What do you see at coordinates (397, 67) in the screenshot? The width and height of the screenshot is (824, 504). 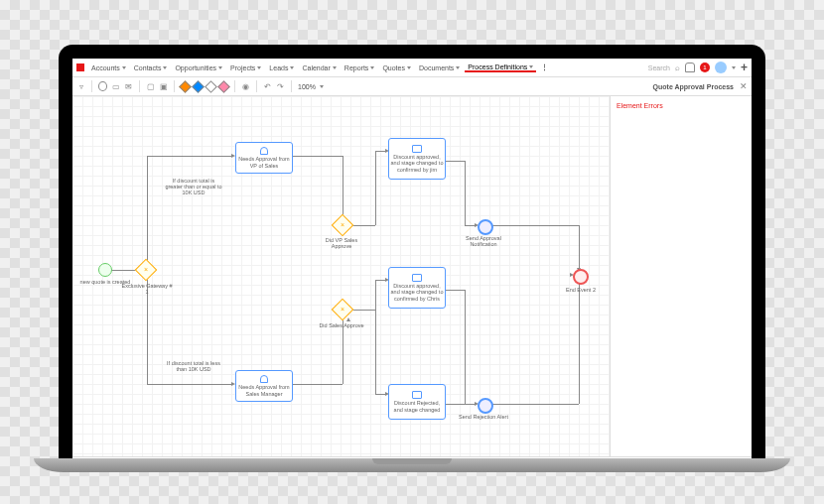 I see `nav-quotes: Quotes` at bounding box center [397, 67].